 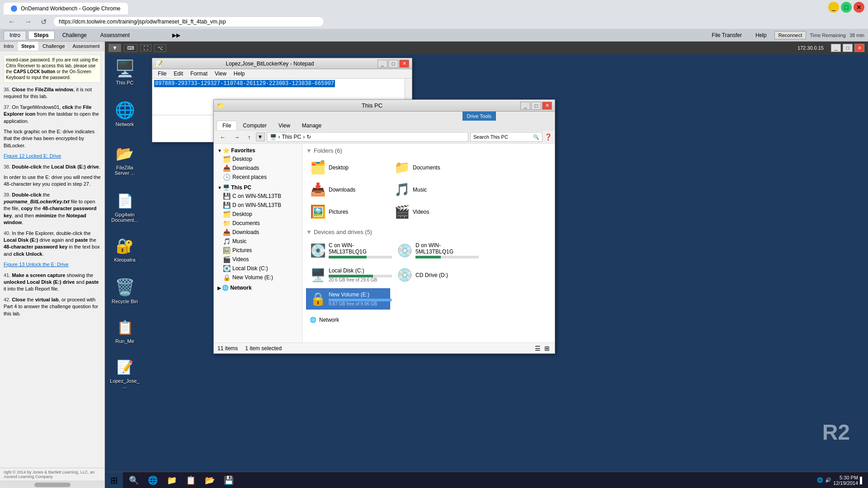 I want to click on explorer-minimize-btn: _, so click(x=525, y=106).